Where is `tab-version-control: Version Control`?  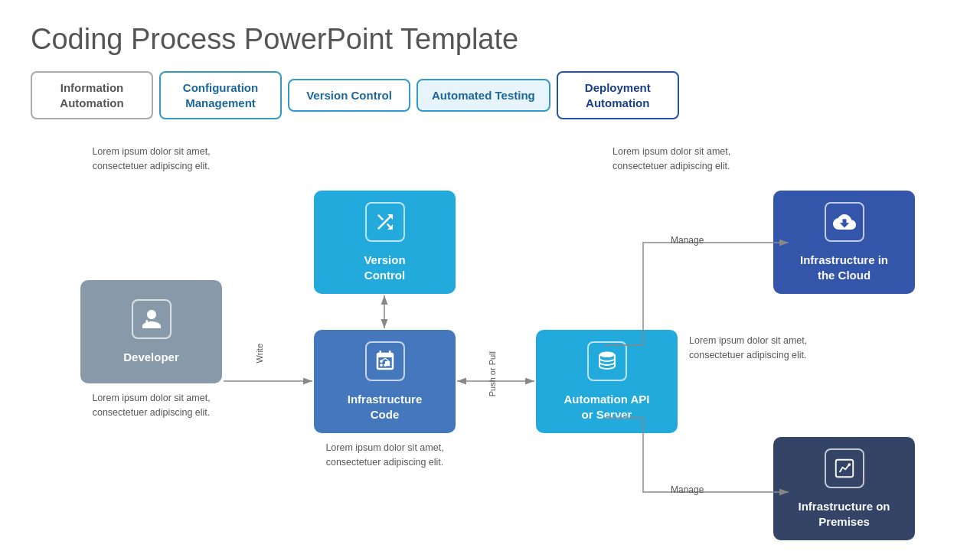 tab-version-control: Version Control is located at coordinates (349, 96).